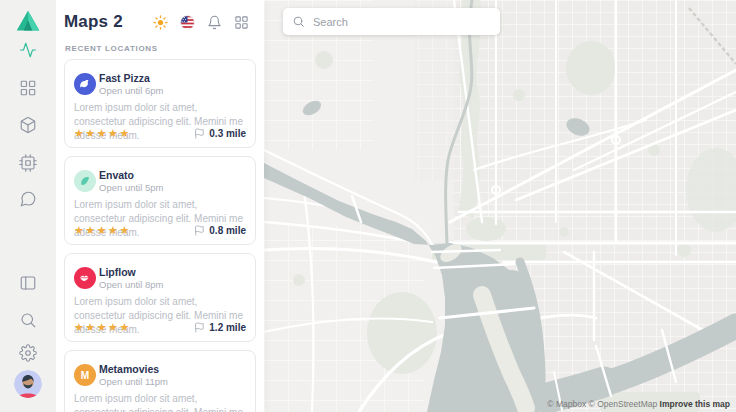 Image resolution: width=736 pixels, height=412 pixels. I want to click on location-description: Lorem ipsum dolor sit amet, consectetur …, so click(162, 402).